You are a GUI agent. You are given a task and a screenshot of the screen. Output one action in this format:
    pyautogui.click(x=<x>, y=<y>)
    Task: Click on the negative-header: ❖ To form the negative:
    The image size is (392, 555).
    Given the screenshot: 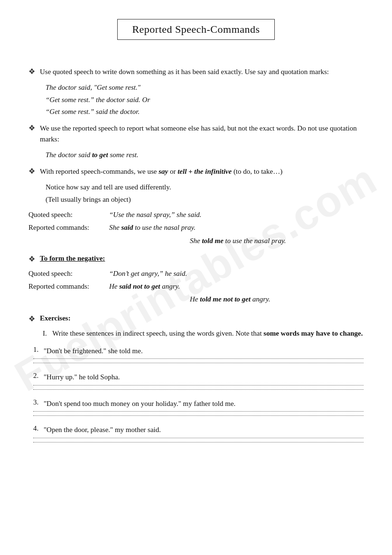 What is the action you would take?
    pyautogui.click(x=196, y=259)
    